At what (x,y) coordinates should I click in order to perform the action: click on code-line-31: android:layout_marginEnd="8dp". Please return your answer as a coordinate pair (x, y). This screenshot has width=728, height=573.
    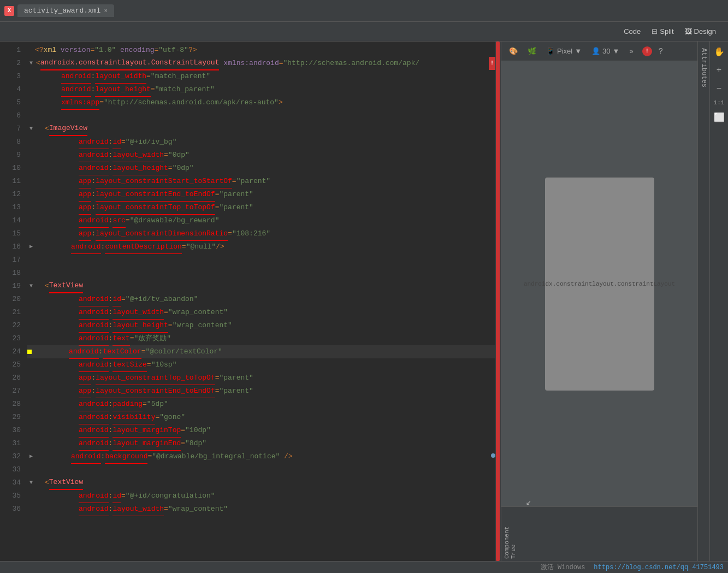
    Looking at the image, I should click on (261, 444).